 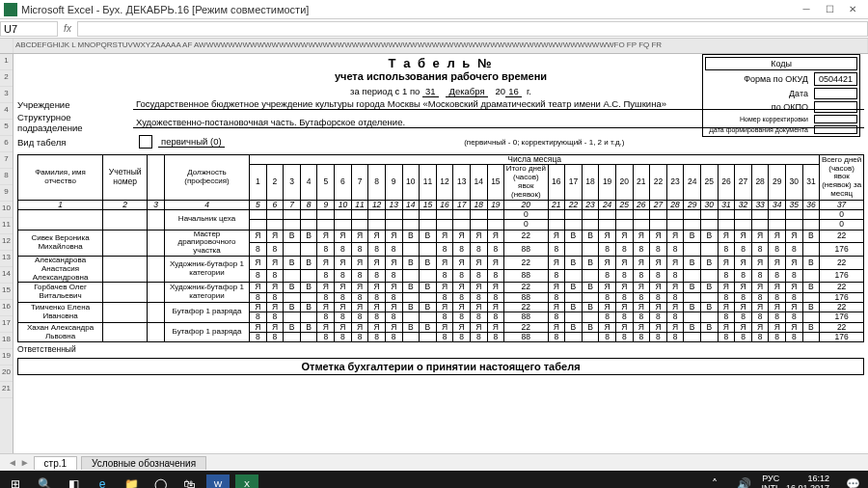 I want to click on codes-box: Коды Форма по ОКУД0504421 Дата по ОКПО Н…, so click(x=781, y=95).